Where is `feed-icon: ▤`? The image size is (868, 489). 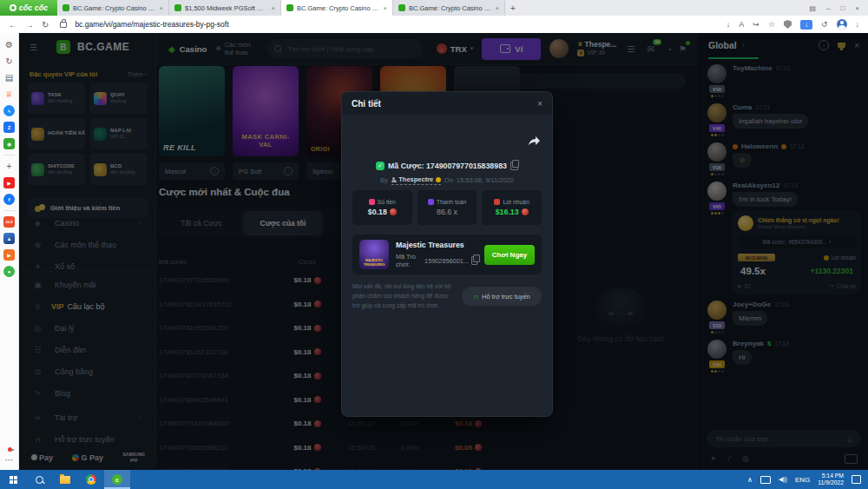 feed-icon: ▤ is located at coordinates (9, 78).